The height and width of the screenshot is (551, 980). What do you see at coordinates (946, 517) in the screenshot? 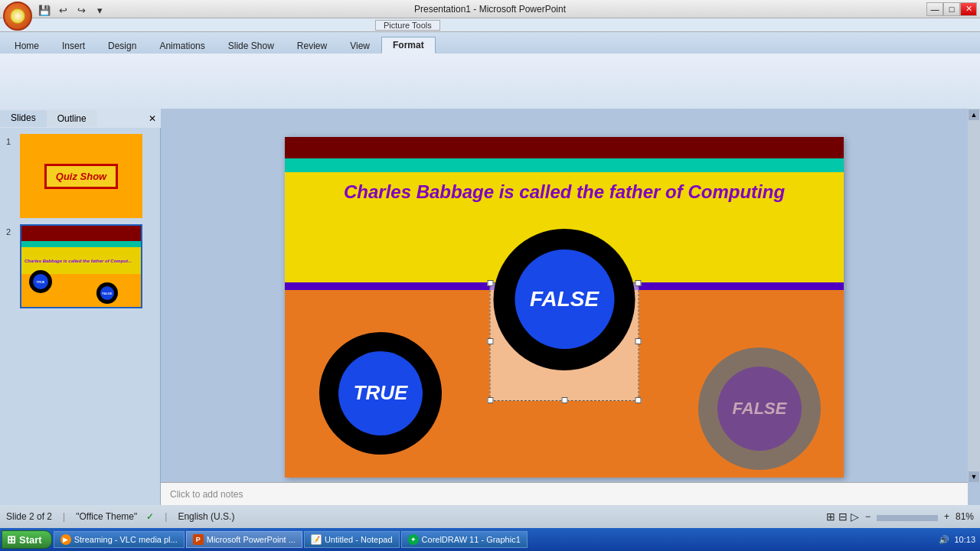
I see `zoom-in-button: +` at bounding box center [946, 517].